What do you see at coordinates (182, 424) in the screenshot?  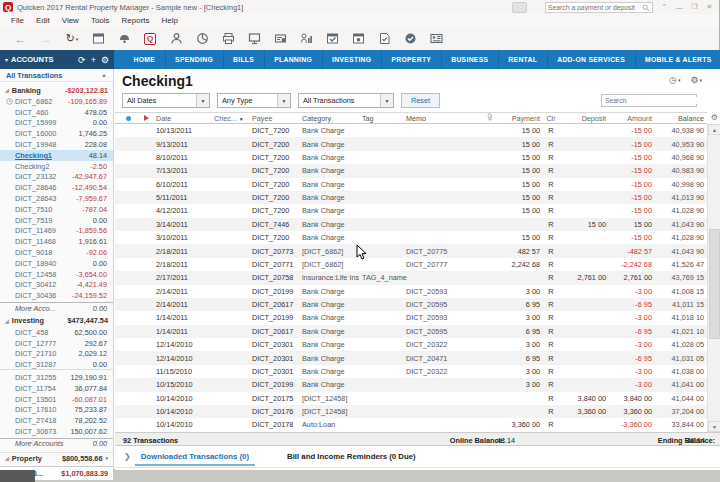 I see `row-date-cell: 10/14/2010` at bounding box center [182, 424].